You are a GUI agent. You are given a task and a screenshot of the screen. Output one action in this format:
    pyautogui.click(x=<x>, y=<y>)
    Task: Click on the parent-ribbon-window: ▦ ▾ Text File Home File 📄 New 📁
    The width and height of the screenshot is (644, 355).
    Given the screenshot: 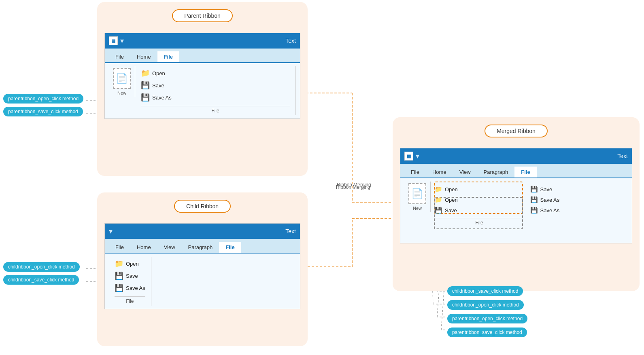 What is the action you would take?
    pyautogui.click(x=202, y=76)
    